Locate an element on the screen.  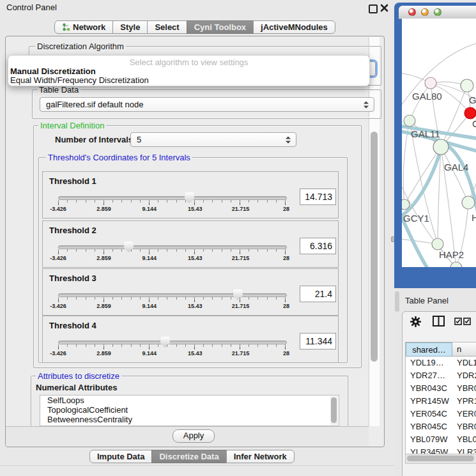
tab-impute-data: Impute Data is located at coordinates (121, 456).